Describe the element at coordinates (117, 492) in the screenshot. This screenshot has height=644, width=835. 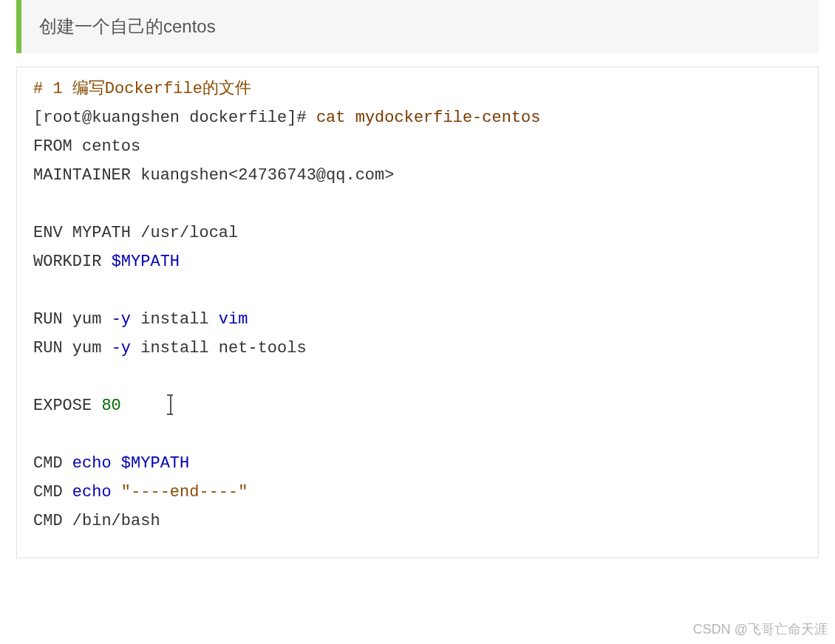
I see `code-cmd2-sp` at that location.